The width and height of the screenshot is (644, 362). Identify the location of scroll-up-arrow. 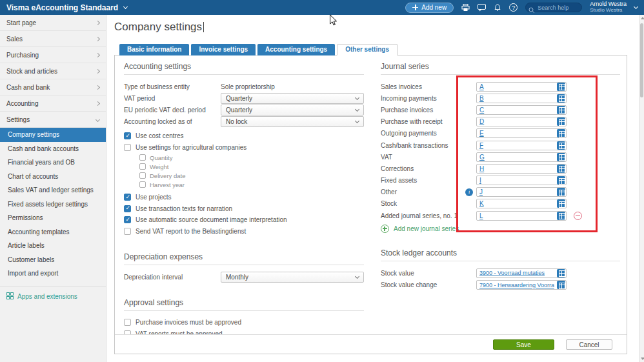
(643, 18).